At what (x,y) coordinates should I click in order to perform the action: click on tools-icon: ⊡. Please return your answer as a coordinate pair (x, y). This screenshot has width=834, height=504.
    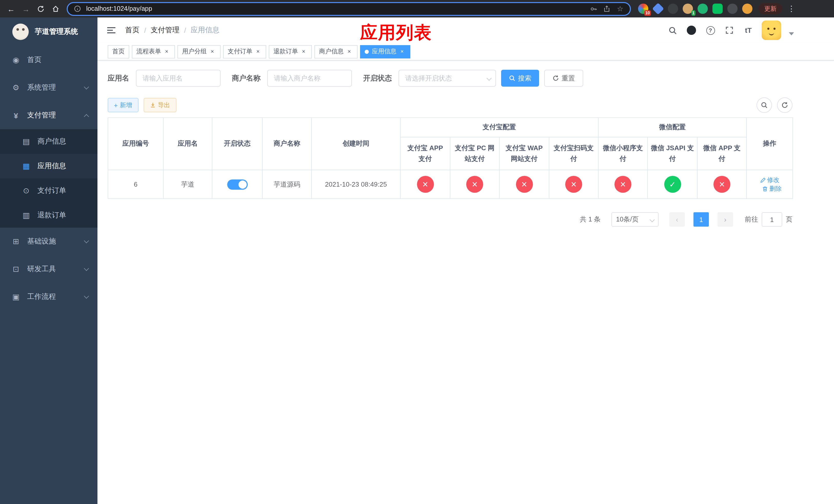
    Looking at the image, I should click on (16, 269).